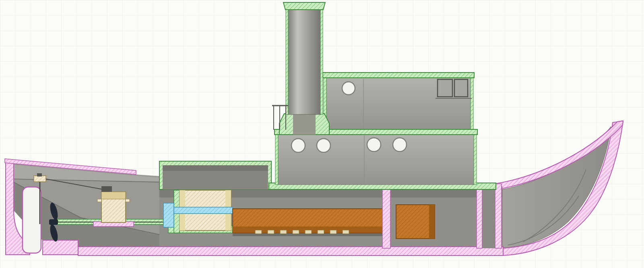 This screenshot has width=644, height=268. I want to click on skeg-section, so click(60, 247).